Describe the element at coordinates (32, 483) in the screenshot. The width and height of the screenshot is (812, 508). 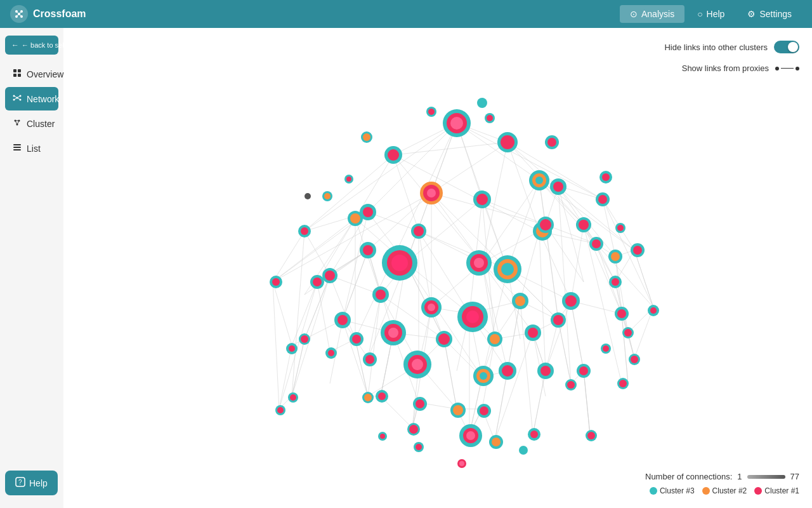
I see `help-button: ? Help` at that location.